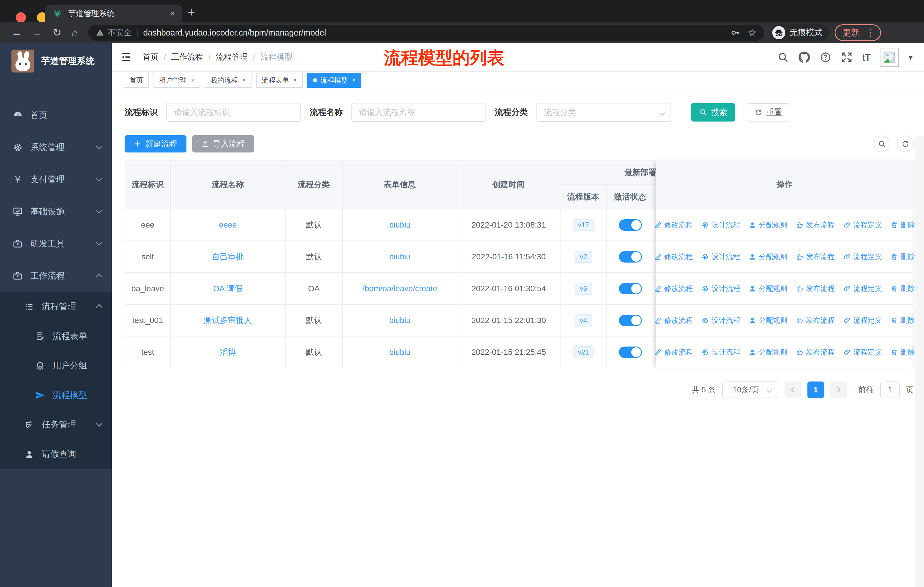 This screenshot has height=587, width=924. Describe the element at coordinates (228, 320) in the screenshot. I see `process-name-link: 测试多审批人` at that location.